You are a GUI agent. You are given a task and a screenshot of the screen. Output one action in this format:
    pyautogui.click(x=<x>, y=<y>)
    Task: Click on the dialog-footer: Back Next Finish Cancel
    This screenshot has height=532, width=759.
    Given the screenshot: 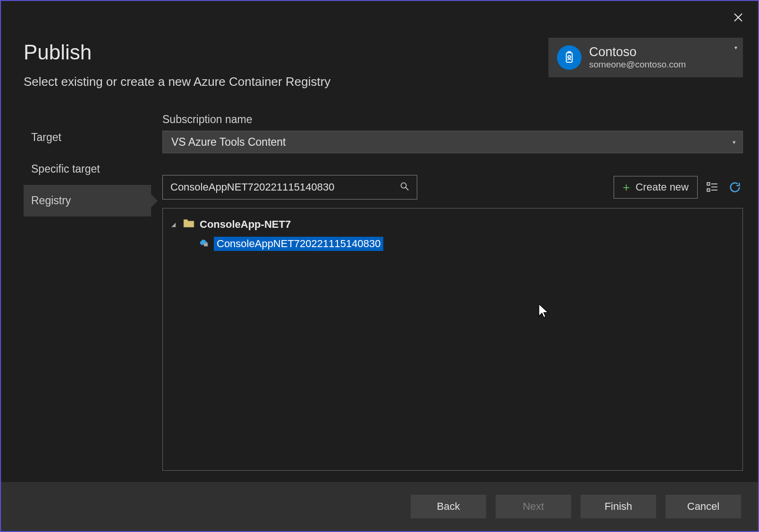 What is the action you would take?
    pyautogui.click(x=380, y=507)
    